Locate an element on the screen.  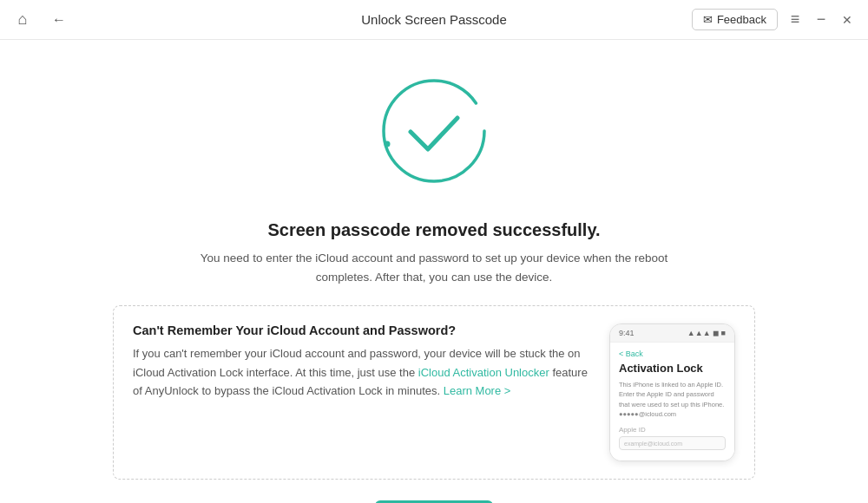
success-title: Screen passcode removed successfully. is located at coordinates (434, 231).